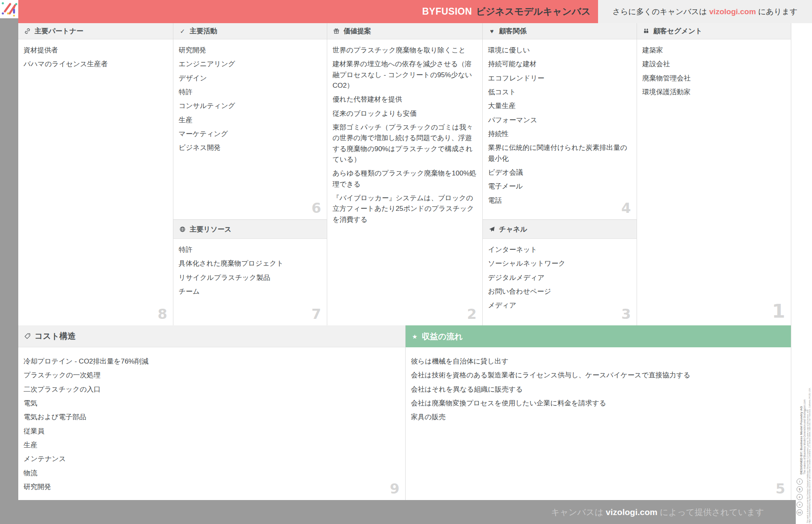  Describe the element at coordinates (598, 385) in the screenshot. I see `section-items: 彼らは機械を自治体に貸し出す会社は技術を資格のある製造業者にライセンス供与し、ケ…` at that location.